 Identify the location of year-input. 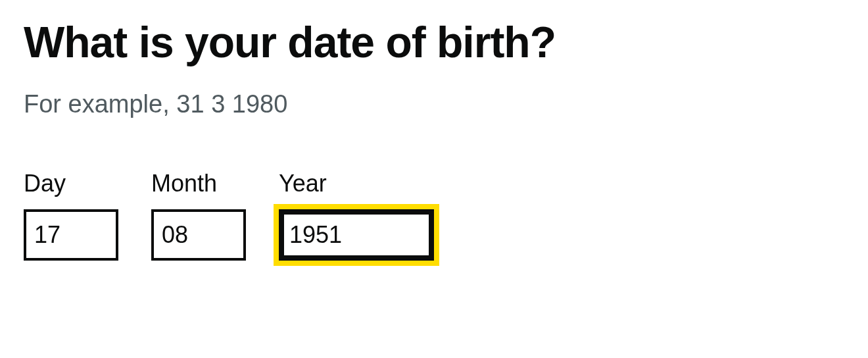
(356, 235).